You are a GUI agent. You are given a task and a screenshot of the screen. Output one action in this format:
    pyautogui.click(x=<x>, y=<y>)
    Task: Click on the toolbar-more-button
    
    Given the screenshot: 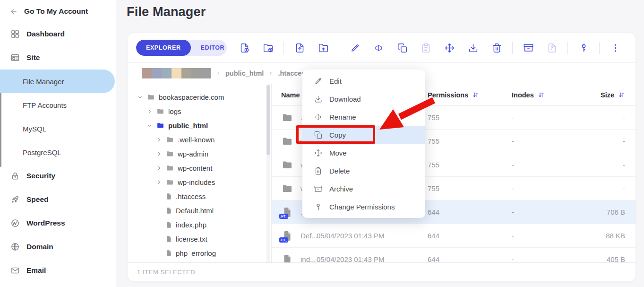 What is the action you would take?
    pyautogui.click(x=615, y=48)
    